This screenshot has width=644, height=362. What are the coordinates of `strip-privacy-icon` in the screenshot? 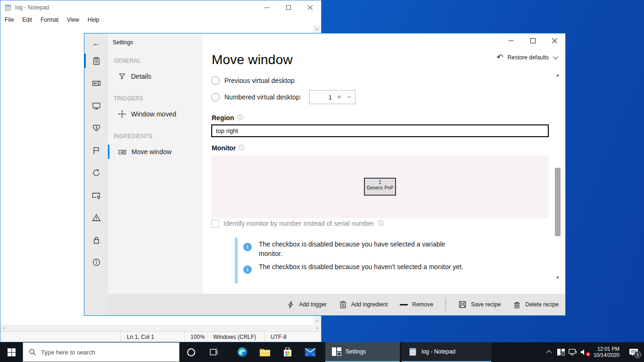 It's located at (96, 195).